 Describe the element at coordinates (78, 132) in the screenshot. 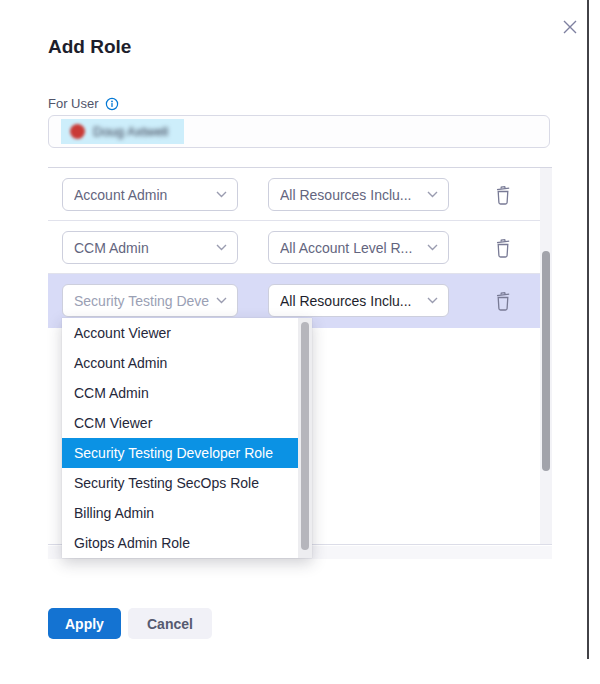

I see `avatar` at that location.